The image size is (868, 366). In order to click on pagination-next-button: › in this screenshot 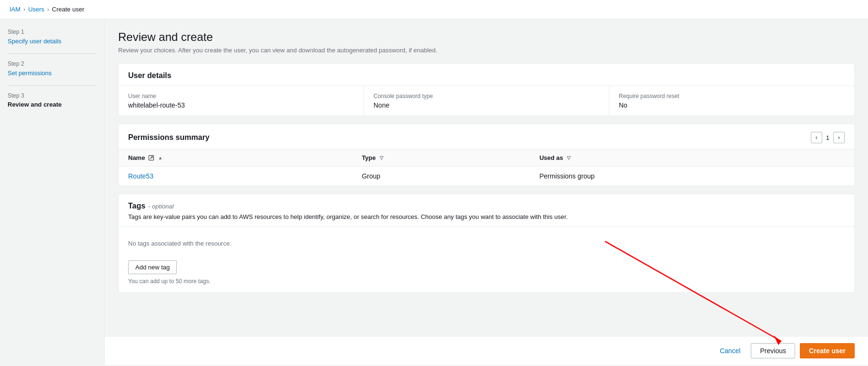, I will do `click(839, 138)`.